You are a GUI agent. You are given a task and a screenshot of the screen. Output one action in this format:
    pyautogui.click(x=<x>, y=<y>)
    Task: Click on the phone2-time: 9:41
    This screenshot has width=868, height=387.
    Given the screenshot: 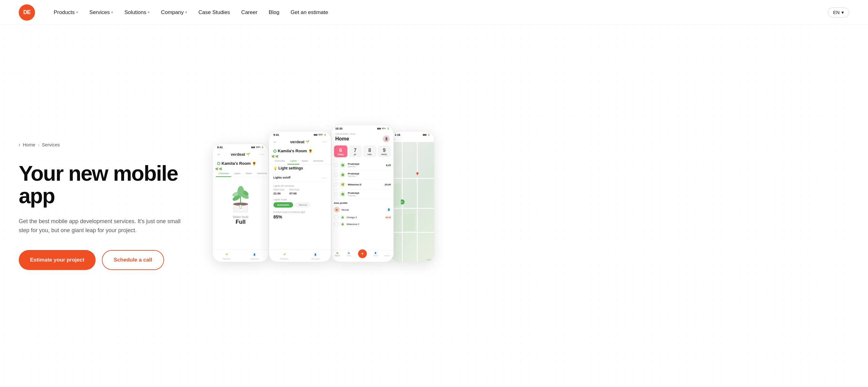 What is the action you would take?
    pyautogui.click(x=276, y=135)
    